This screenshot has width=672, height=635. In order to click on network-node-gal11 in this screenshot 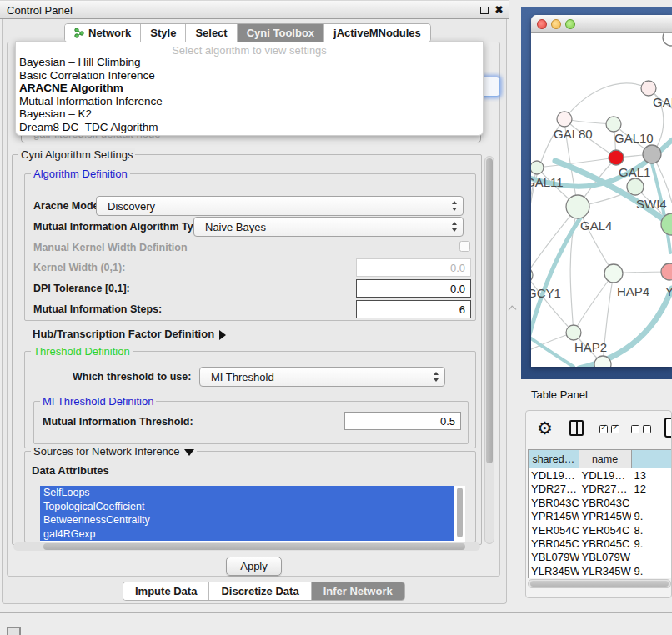, I will do `click(537, 168)`.